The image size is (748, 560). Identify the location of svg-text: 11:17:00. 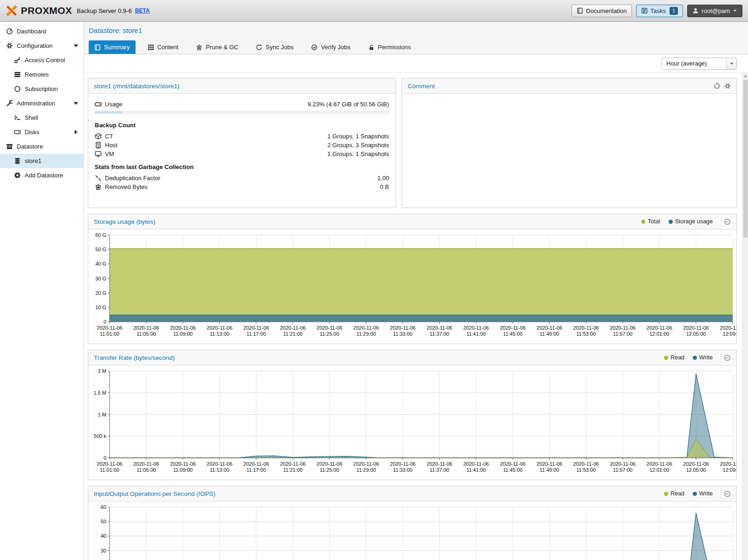
(256, 470).